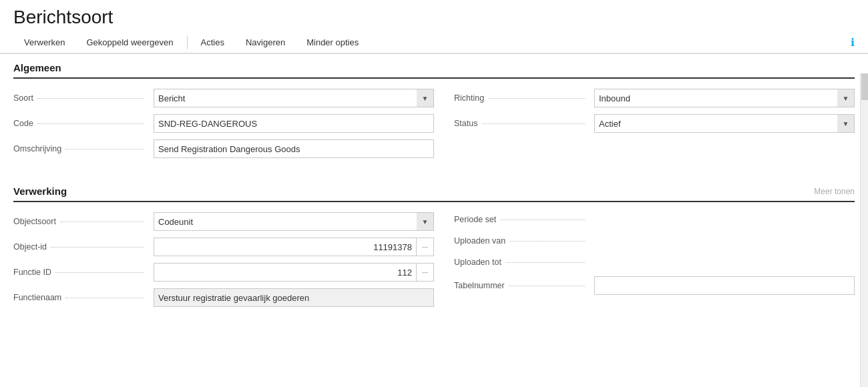 This screenshot has width=868, height=387. I want to click on tabelnummer-control, so click(724, 286).